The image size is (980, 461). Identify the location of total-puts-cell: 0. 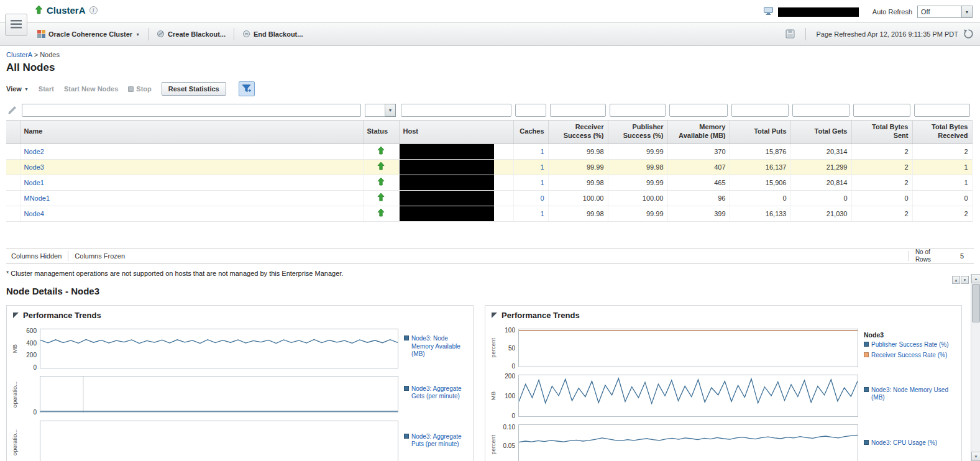
(760, 198).